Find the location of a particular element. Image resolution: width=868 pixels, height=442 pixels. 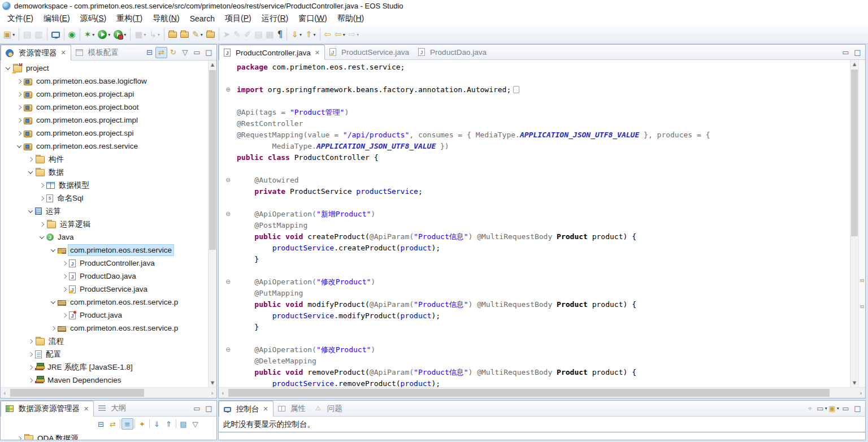

menu-item-navigate: 导航(N) is located at coordinates (166, 19).